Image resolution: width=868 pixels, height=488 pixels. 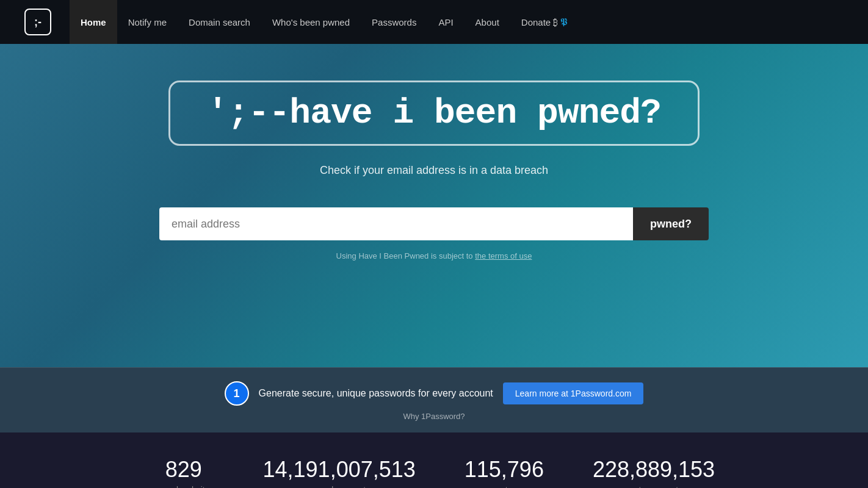 What do you see at coordinates (504, 470) in the screenshot?
I see `stat-number-pastes: 115,796` at bounding box center [504, 470].